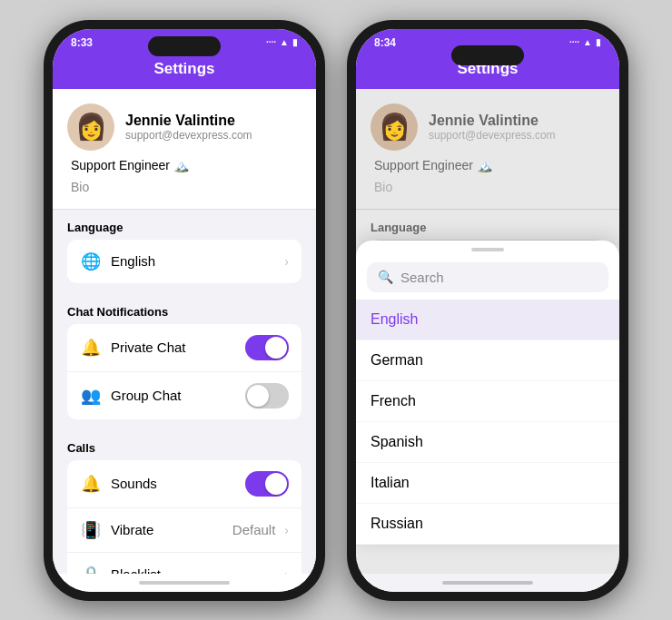 This screenshot has height=620, width=672. I want to click on right-home-indicator, so click(488, 583).